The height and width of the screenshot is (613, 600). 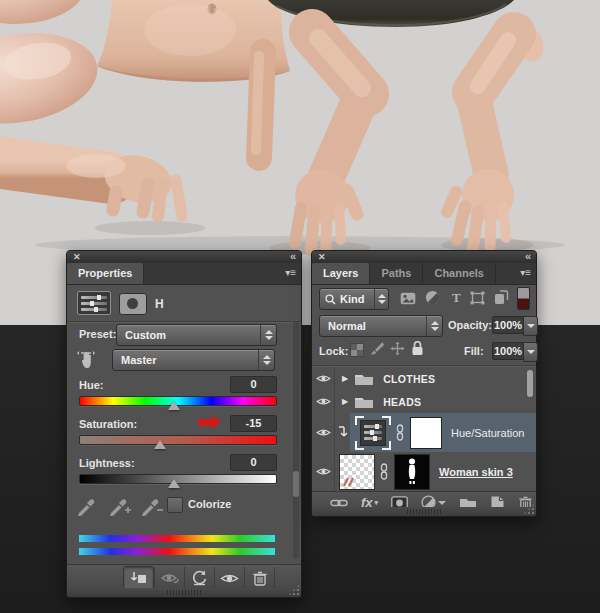 What do you see at coordinates (424, 274) in the screenshot?
I see `layers-tabrow: Layers Paths Channels` at bounding box center [424, 274].